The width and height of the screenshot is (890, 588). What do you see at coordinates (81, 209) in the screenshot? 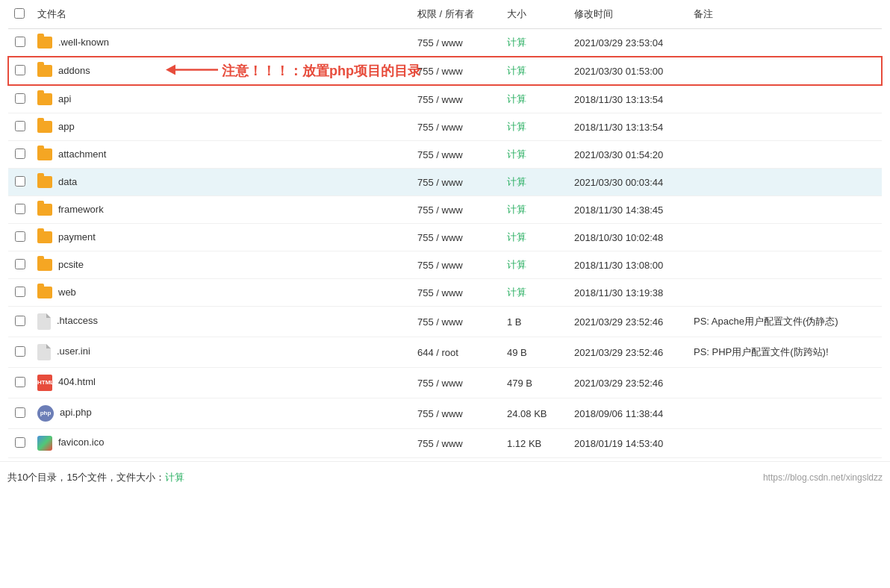
I see `file-name-label: framework` at bounding box center [81, 209].